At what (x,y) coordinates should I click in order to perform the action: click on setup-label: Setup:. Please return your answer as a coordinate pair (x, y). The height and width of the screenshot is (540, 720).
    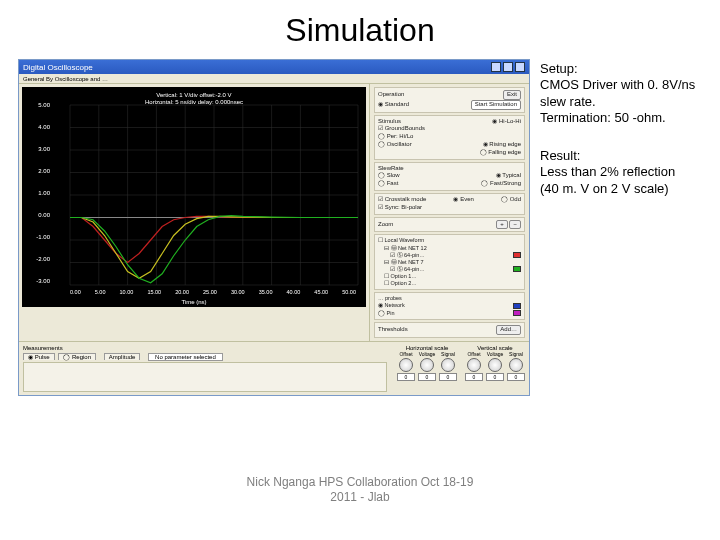
    Looking at the image, I should click on (624, 69).